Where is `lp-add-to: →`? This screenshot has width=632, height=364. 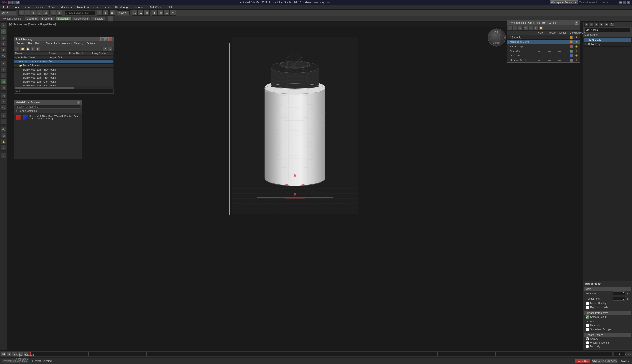
lp-add-to: → is located at coordinates (515, 28).